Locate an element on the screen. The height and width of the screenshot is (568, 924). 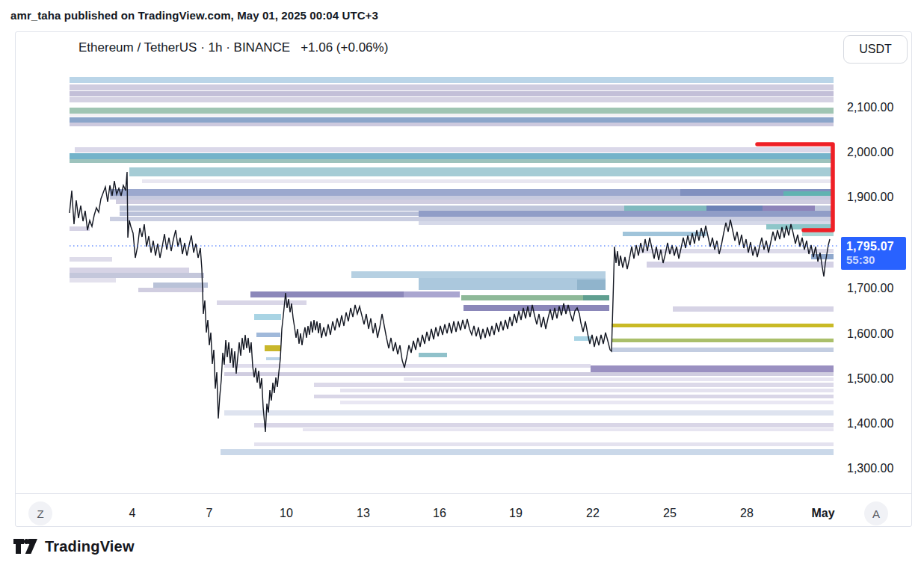
auto-scale-button-label: A is located at coordinates (876, 514).